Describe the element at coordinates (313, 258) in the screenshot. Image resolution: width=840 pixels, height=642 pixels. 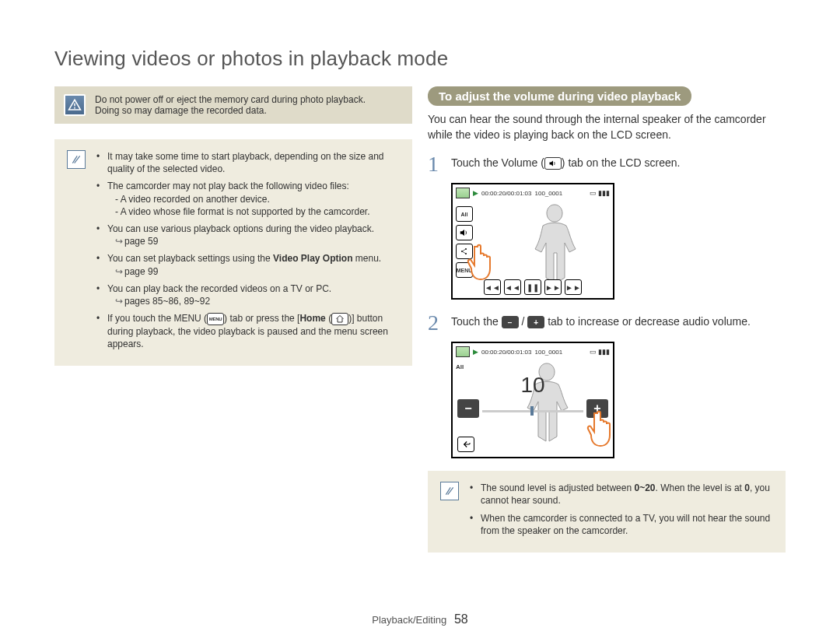
I see `note-bold: Video Play Option` at that location.